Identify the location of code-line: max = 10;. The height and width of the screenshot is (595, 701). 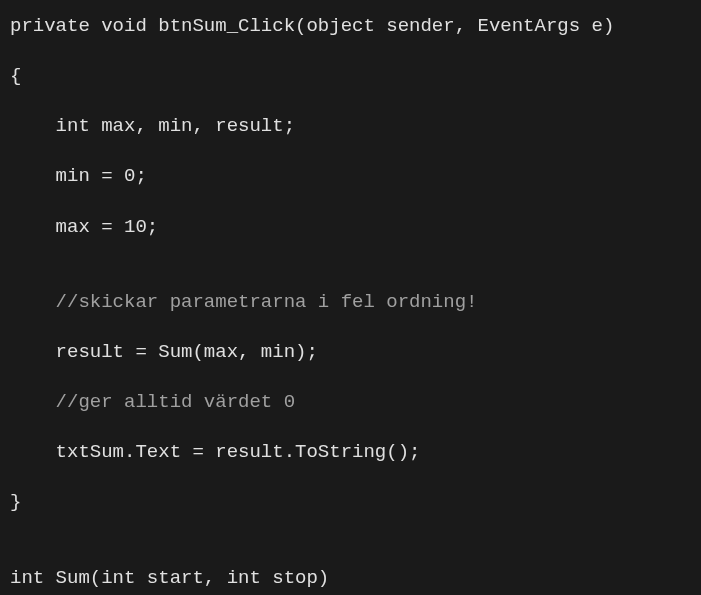
(350, 228).